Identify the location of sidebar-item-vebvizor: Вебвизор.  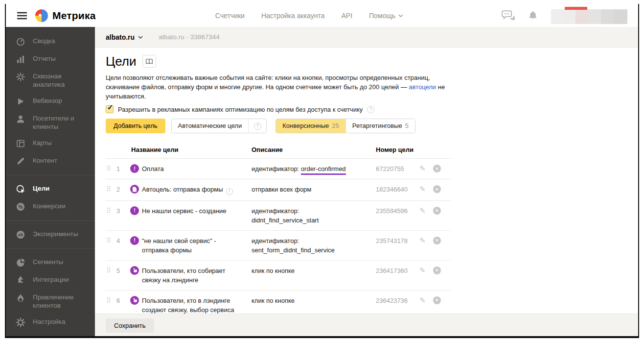
(50, 101).